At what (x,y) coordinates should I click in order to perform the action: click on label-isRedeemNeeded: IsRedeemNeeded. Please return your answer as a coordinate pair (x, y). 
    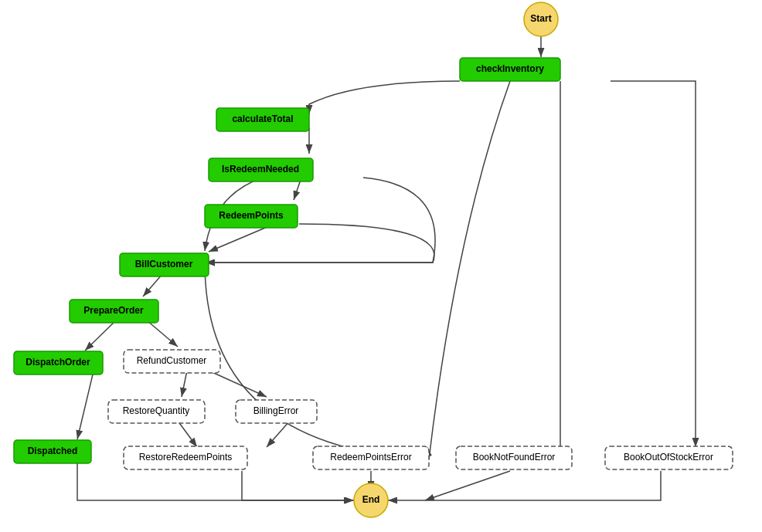
    Looking at the image, I should click on (260, 169).